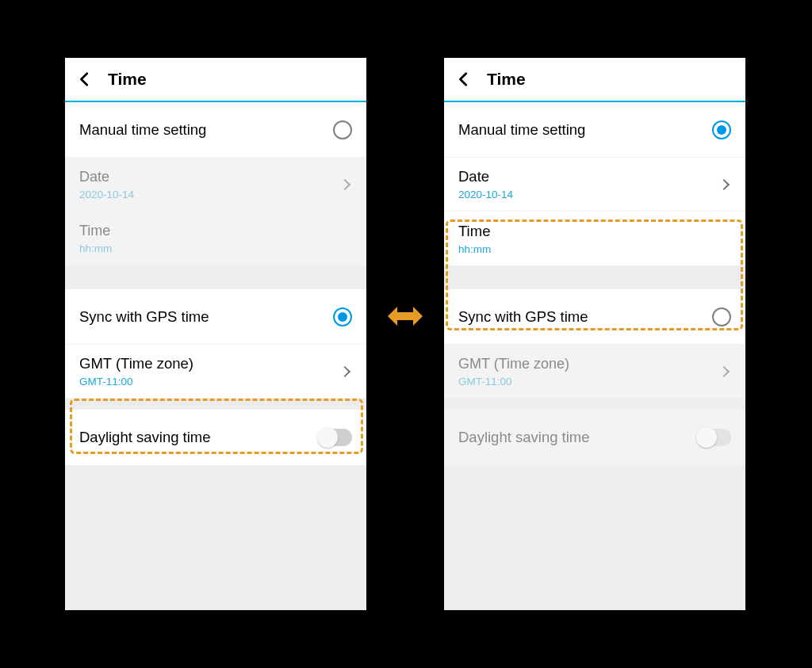 The height and width of the screenshot is (668, 812). I want to click on gmt-row: GMT (Time zone) GMT-11:00, so click(216, 372).